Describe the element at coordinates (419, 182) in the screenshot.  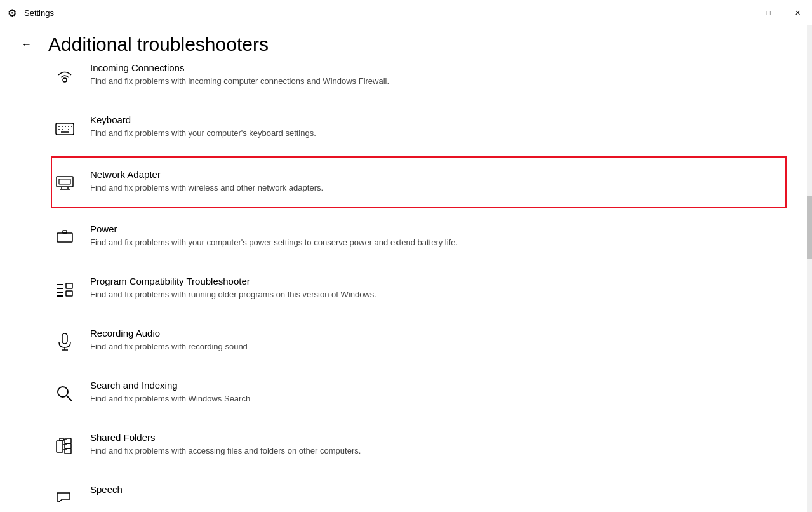
I see `list-item-network-adapter: Network Adapter Find and fix problems wi…` at that location.